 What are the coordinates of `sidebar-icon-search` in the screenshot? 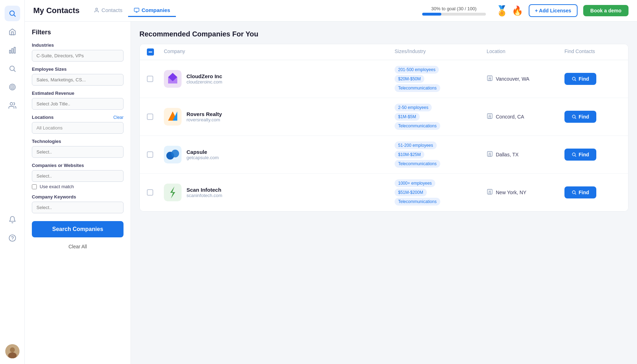 It's located at (12, 13).